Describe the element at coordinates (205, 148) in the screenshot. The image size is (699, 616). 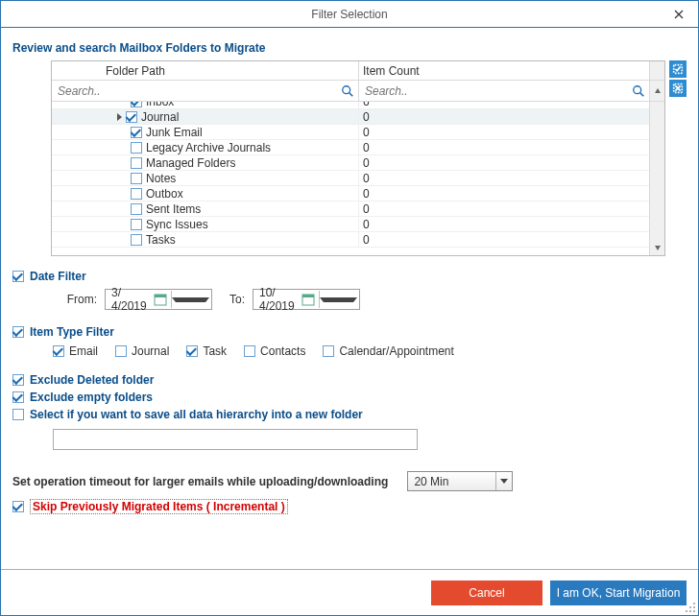
I see `folder-path-cell: Legacy Archive Journals` at that location.